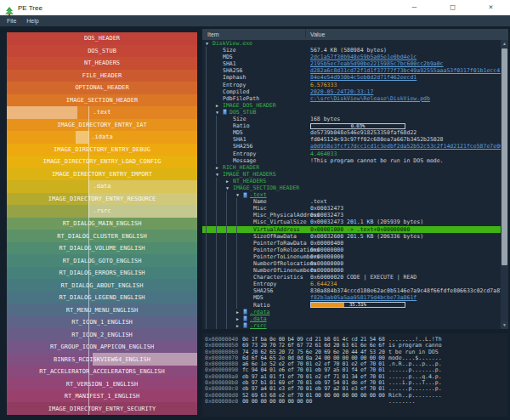 Image resolution: width=510 pixels, height=420 pixels. Describe the element at coordinates (405, 71) in the screenshot. I see `tree-item-value: d282a6c8d31cd72f1d1f37777f73bc49a92555aa…` at that location.